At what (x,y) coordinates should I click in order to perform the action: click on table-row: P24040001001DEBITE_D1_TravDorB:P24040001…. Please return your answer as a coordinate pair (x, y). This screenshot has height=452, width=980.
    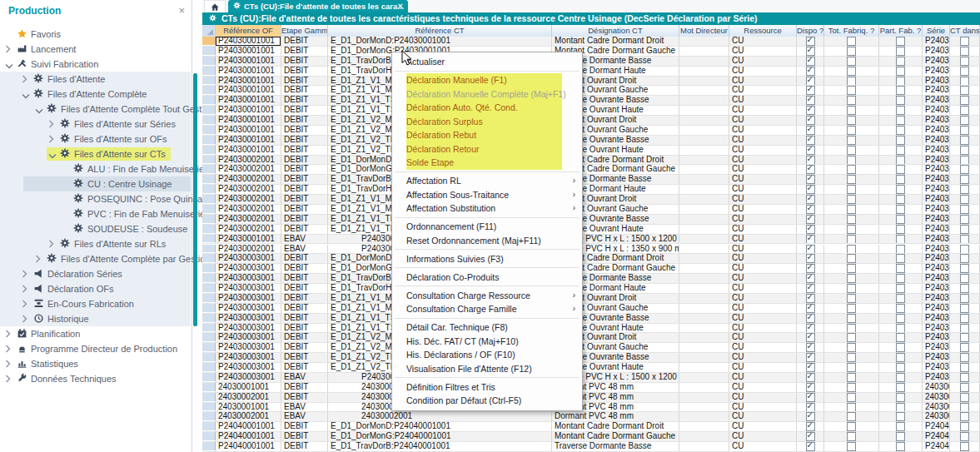
    Looking at the image, I should click on (591, 447).